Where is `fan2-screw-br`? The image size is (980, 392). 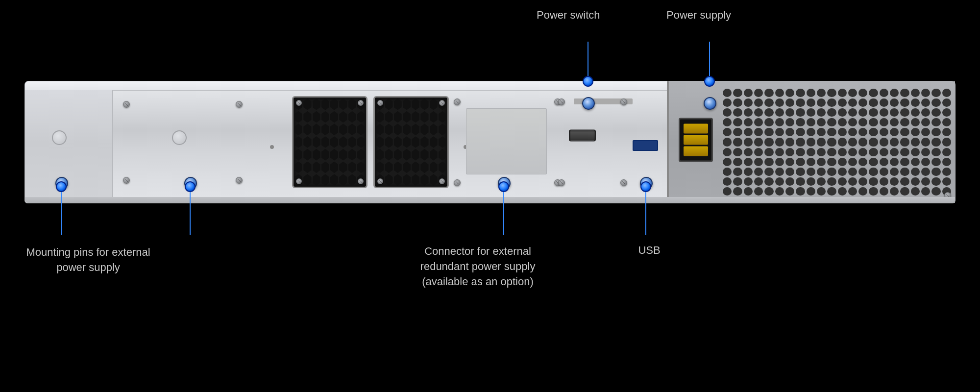
fan2-screw-br is located at coordinates (442, 181).